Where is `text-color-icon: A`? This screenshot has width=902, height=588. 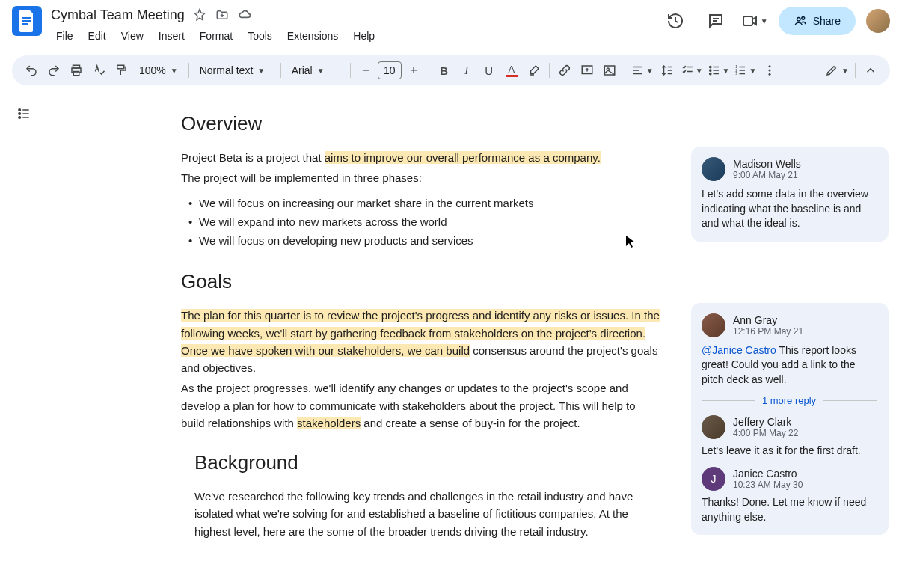 text-color-icon: A is located at coordinates (512, 70).